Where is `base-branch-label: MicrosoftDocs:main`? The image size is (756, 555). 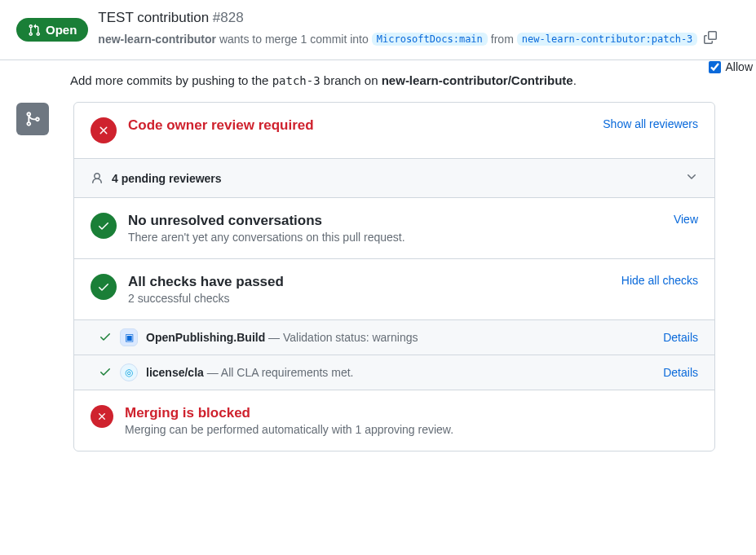
base-branch-label: MicrosoftDocs:main is located at coordinates (430, 39).